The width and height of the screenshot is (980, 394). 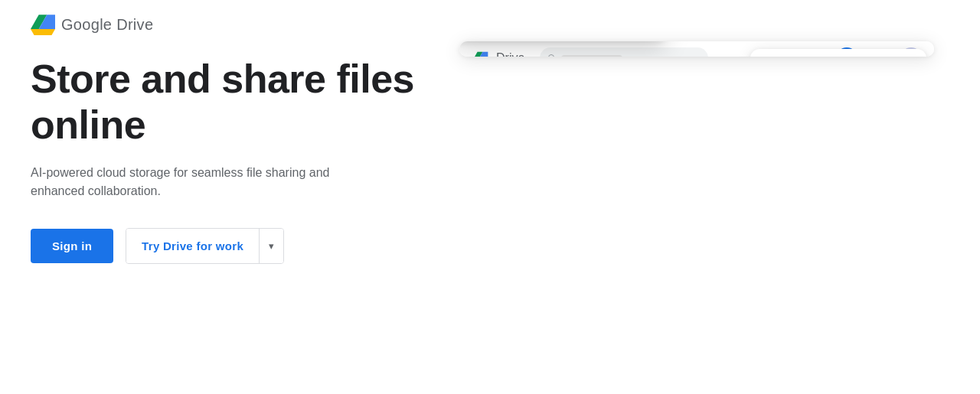 I want to click on headline: Store and share files online, so click(x=237, y=103).